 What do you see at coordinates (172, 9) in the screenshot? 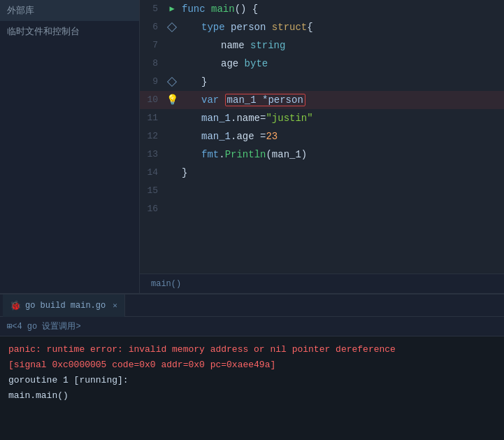
I see `play-icon: ▶` at bounding box center [172, 9].